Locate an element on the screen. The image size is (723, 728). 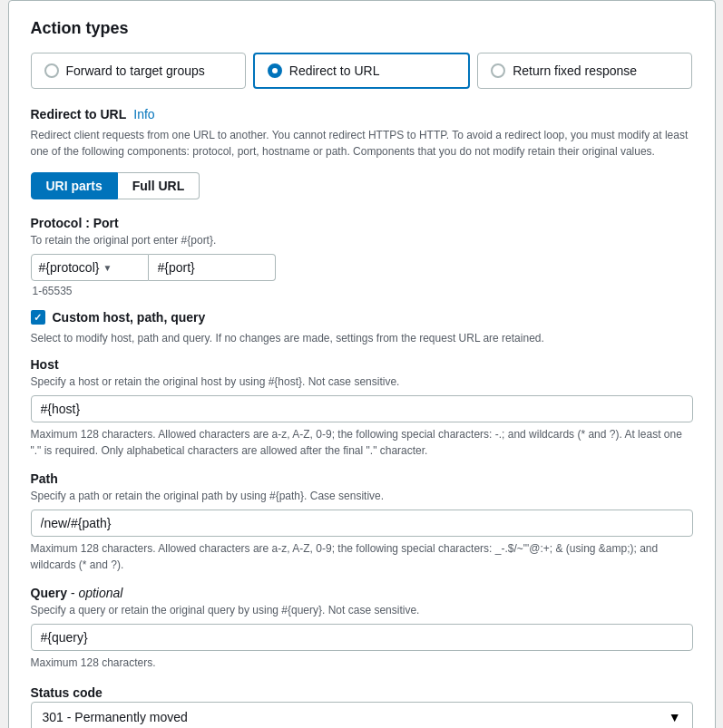
status-dropdown-arrow-icon: ▼ is located at coordinates (675, 717).